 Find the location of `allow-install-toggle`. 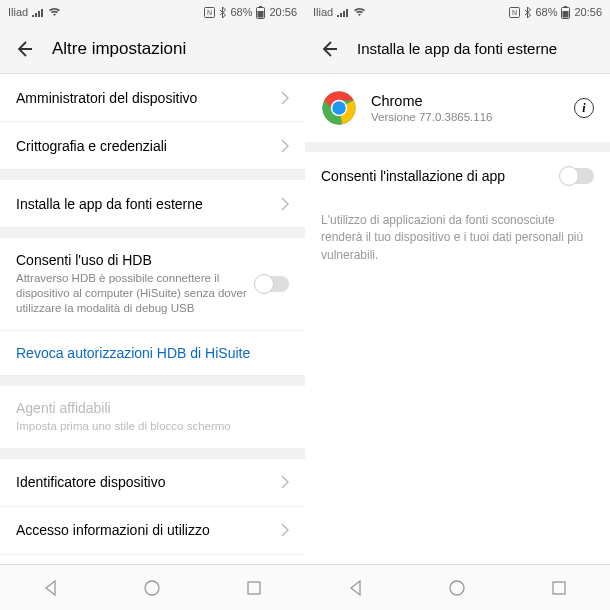

allow-install-toggle is located at coordinates (577, 176).